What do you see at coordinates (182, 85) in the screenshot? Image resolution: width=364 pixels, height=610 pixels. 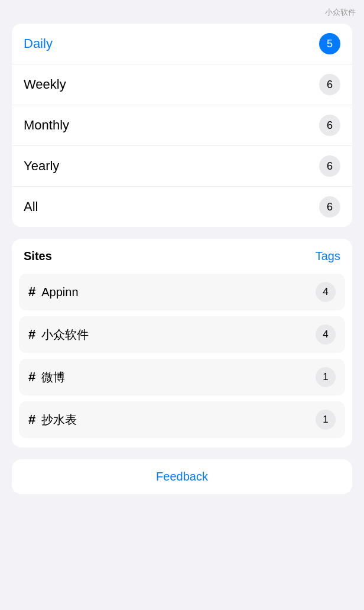 I see `period-row: Weekly6` at bounding box center [182, 85].